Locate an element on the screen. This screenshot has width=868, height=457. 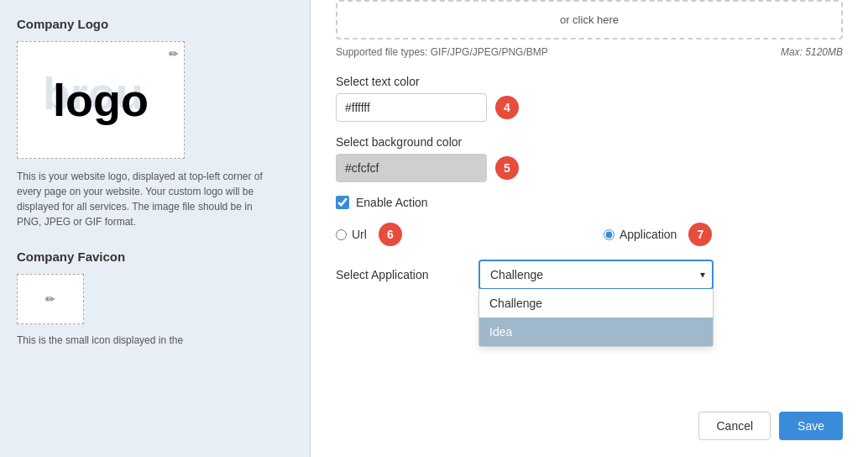
supported-file-types: Supported file types: GIF/JPG/JPEG/PNG/B… is located at coordinates (442, 52).